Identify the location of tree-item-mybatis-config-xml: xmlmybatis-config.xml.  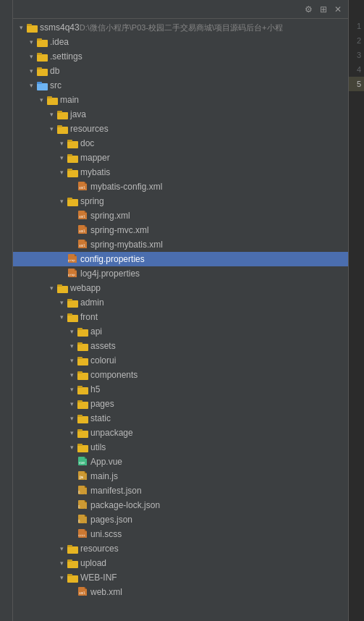
(181, 187).